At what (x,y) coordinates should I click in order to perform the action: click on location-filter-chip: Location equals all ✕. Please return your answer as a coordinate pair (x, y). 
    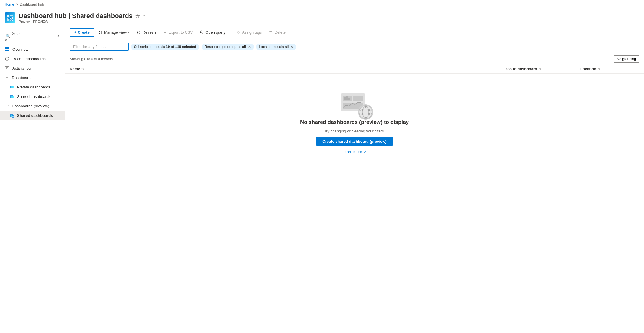
    Looking at the image, I should click on (276, 47).